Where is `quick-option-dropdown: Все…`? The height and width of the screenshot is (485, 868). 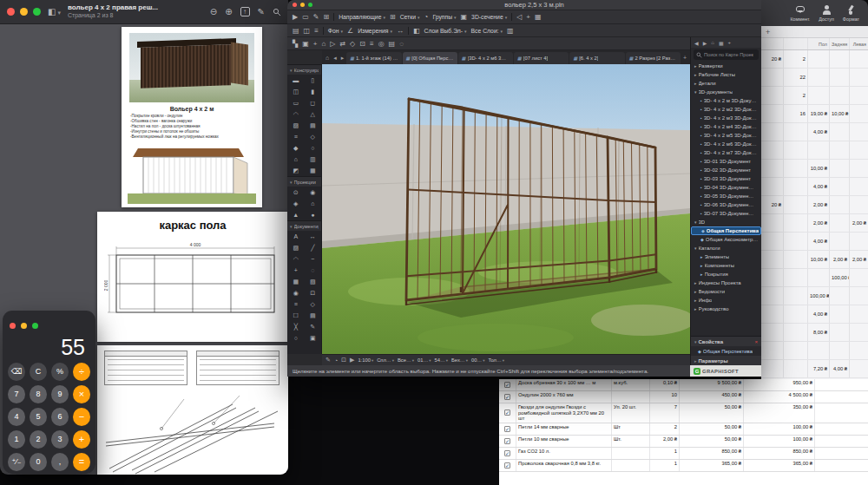
quick-option-dropdown: Все… is located at coordinates (406, 360).